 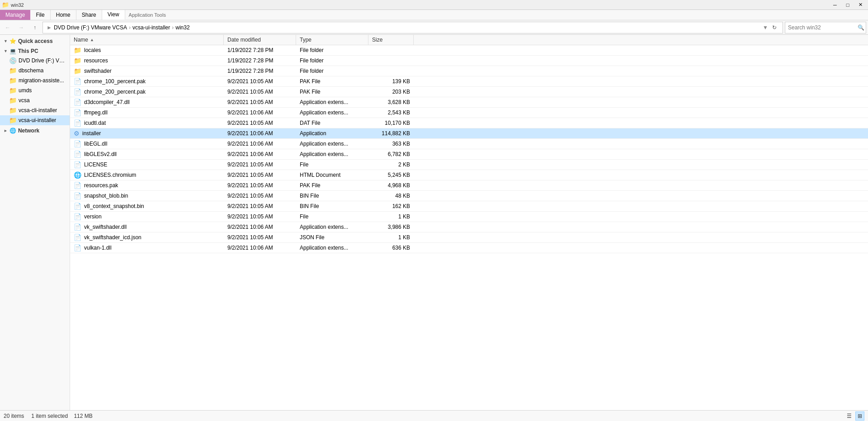 I want to click on file-type: BIN File, so click(x=332, y=196).